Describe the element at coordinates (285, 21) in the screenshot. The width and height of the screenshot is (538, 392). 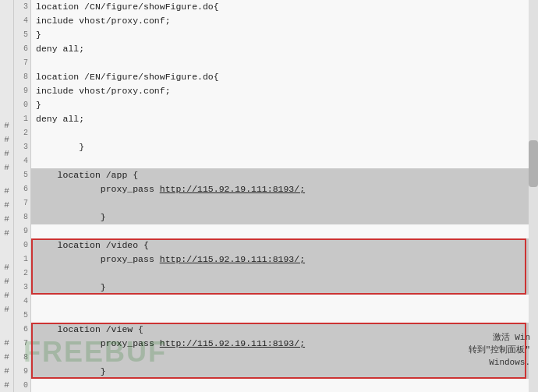
I see `code-line-2: include vhost/proxy.conf;` at that location.